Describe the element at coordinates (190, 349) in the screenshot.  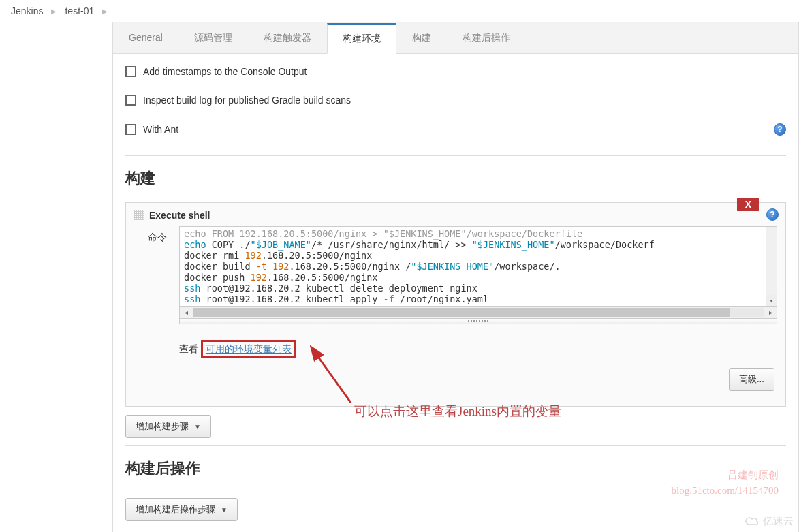
I see `see-prefix: 查看` at that location.